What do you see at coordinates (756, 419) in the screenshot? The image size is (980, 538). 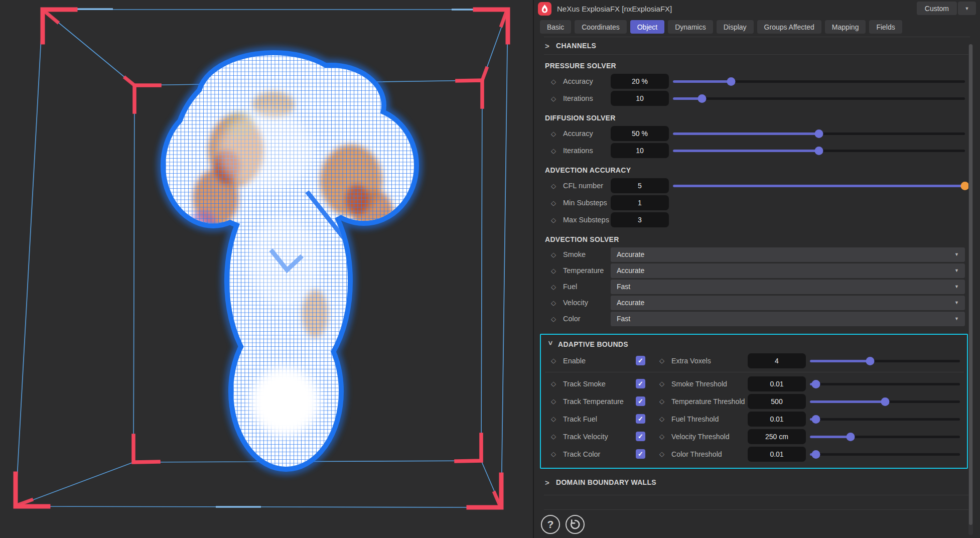 I see `row-track-fuel: ◇ Track Fuel ✓ ◇ Fuel Threshold 0.01` at bounding box center [756, 419].